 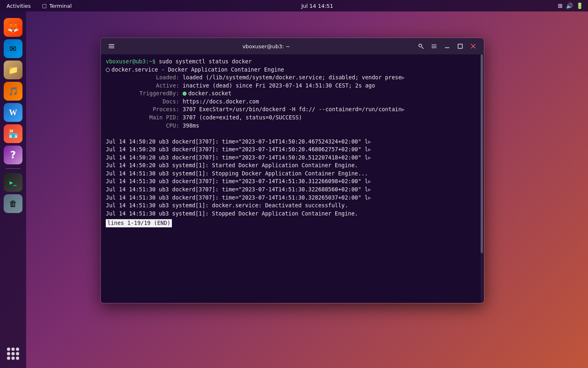 I want to click on terminal-scrollbar-thumb, so click(x=482, y=154).